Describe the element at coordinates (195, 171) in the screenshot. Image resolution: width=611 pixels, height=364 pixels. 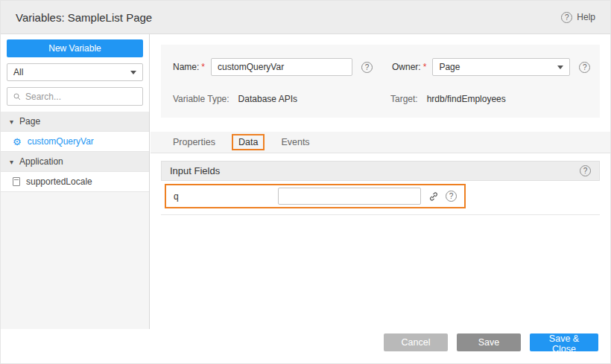
I see `input-fields-title: Input Fields` at that location.